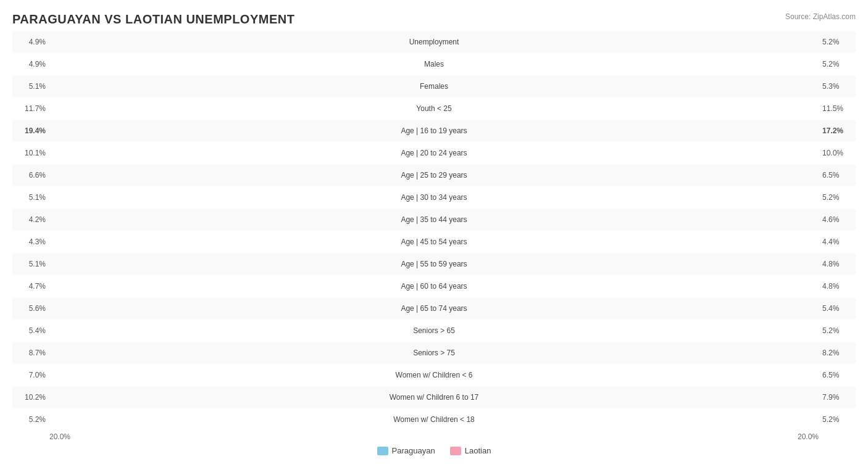  Describe the element at coordinates (434, 308) in the screenshot. I see `bars-wrapper: Age | 65 to 74 years` at that location.